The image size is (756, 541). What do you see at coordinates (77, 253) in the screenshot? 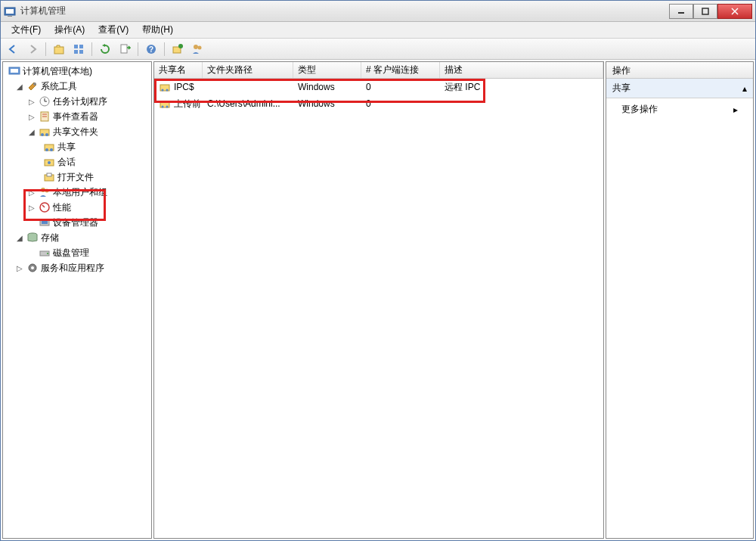
I see `tree-disk-management: 磁盘管理` at bounding box center [77, 253].